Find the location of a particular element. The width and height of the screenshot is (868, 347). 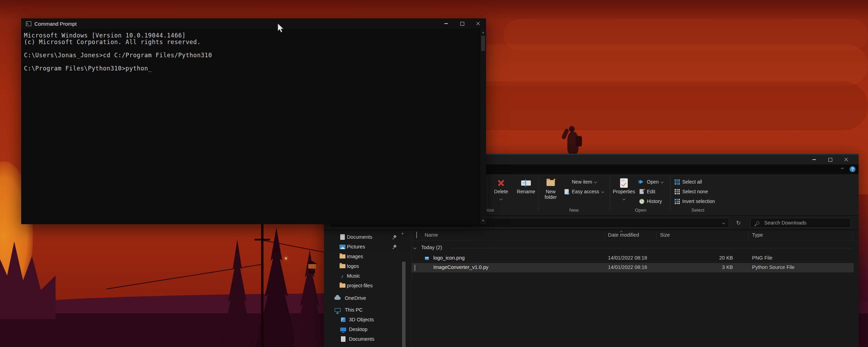

sidebar-item-music: ♪ Music is located at coordinates (368, 276).